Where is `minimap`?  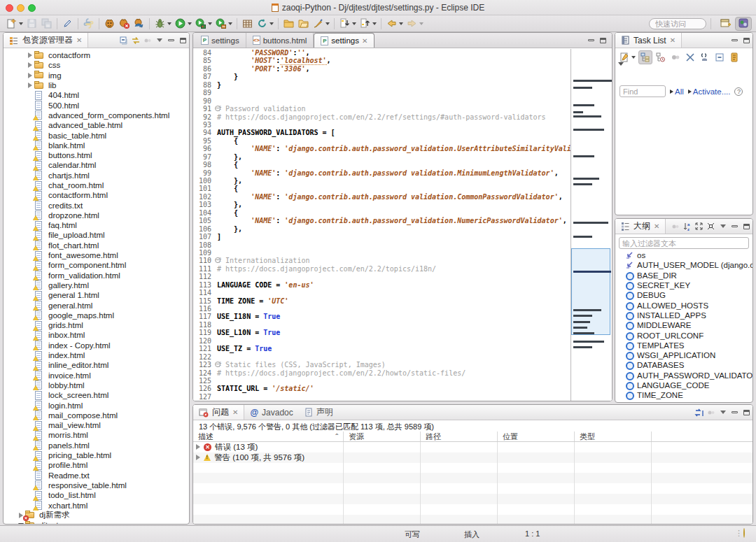
minimap is located at coordinates (591, 225).